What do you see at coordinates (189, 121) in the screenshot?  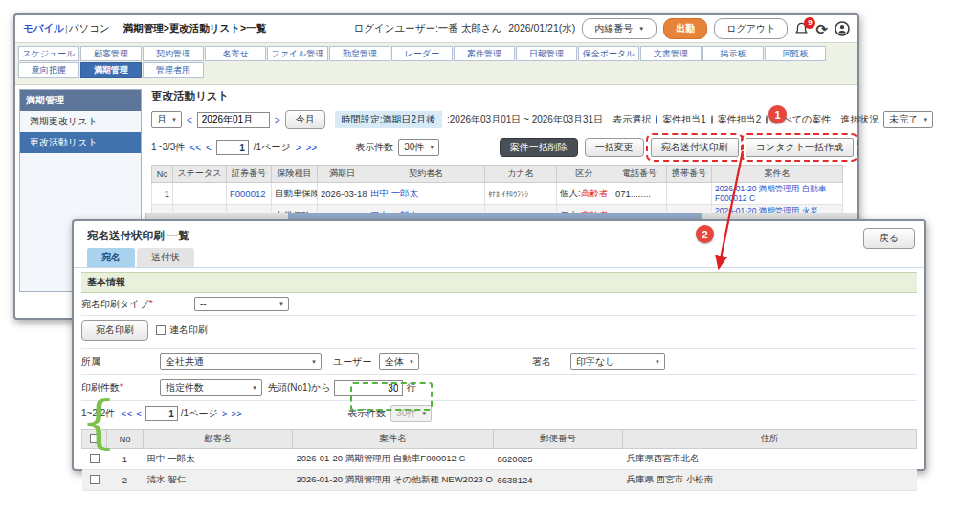 I see `prev-month-arrow: <` at bounding box center [189, 121].